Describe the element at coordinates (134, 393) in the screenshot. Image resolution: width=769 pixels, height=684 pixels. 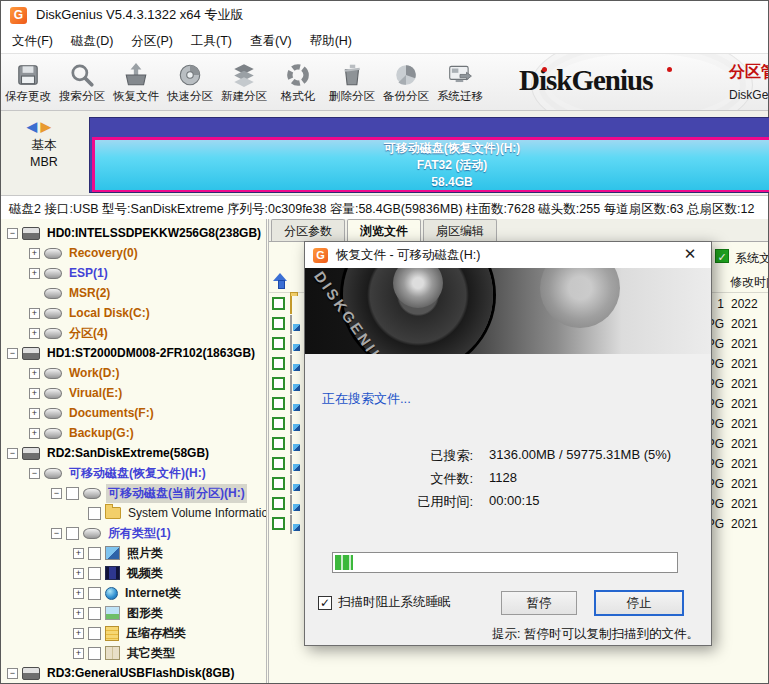
I see `tree-item: +Virual(E:)` at that location.